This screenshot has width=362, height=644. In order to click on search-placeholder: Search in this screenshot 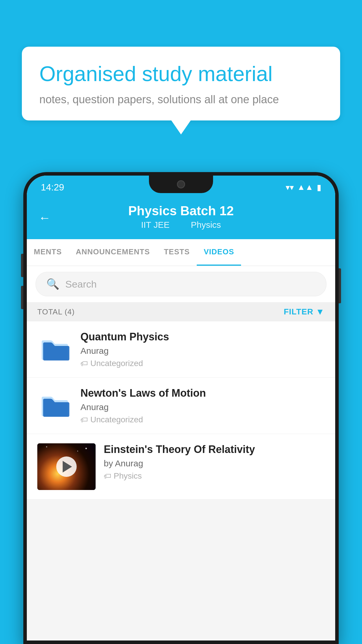, I will do `click(81, 284)`.